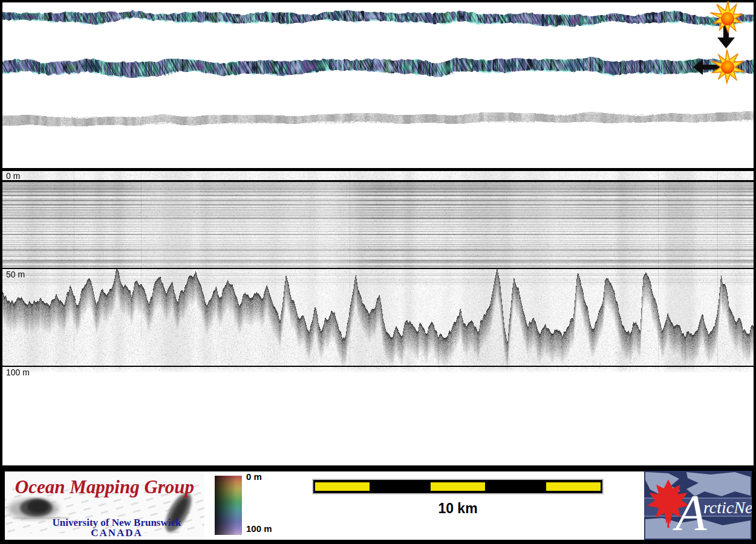  What do you see at coordinates (229, 505) in the screenshot?
I see `colorbar-shading` at bounding box center [229, 505].